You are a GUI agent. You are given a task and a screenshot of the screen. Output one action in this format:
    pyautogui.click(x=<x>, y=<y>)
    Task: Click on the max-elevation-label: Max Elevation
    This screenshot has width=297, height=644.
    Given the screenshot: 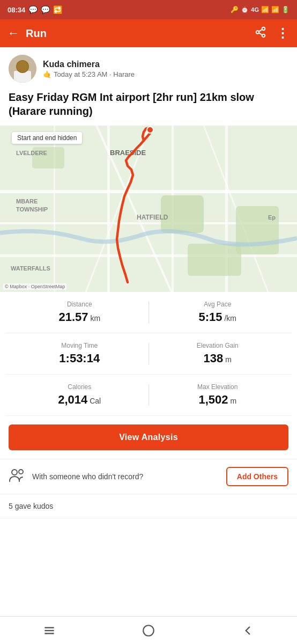 What is the action you would take?
    pyautogui.click(x=218, y=387)
    